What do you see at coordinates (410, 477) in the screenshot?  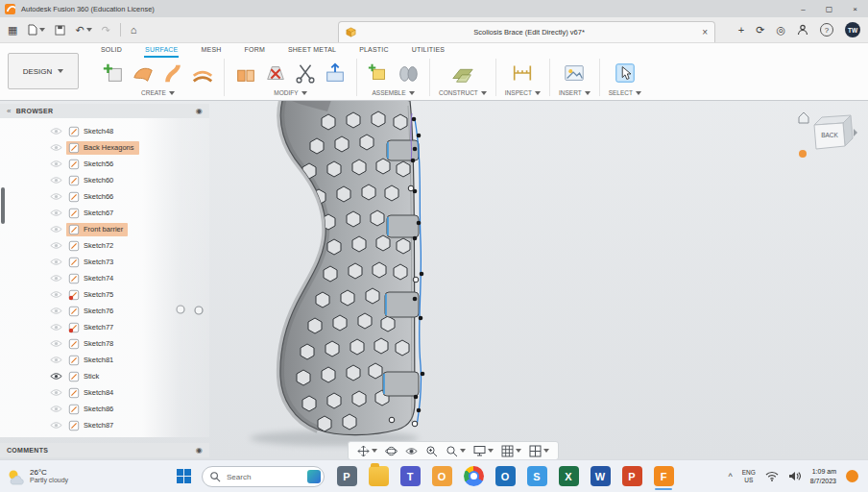 I see `taskbar-app-icon: T` at bounding box center [410, 477].